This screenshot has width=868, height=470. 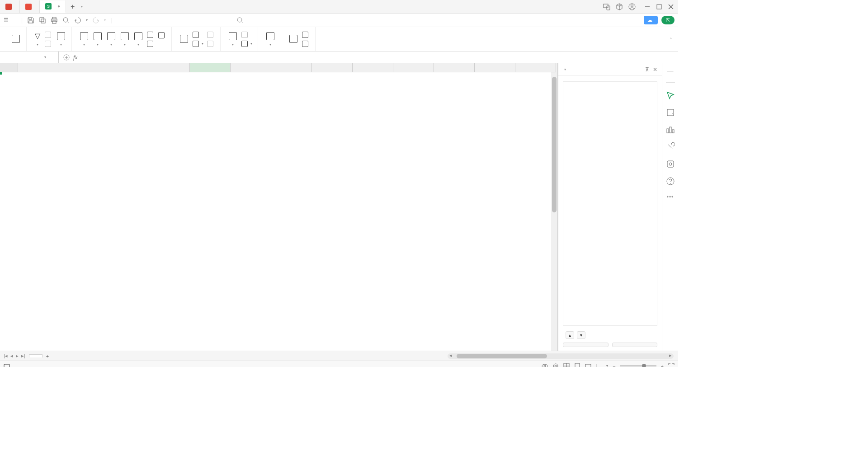 I want to click on name-box-input, so click(x=24, y=57).